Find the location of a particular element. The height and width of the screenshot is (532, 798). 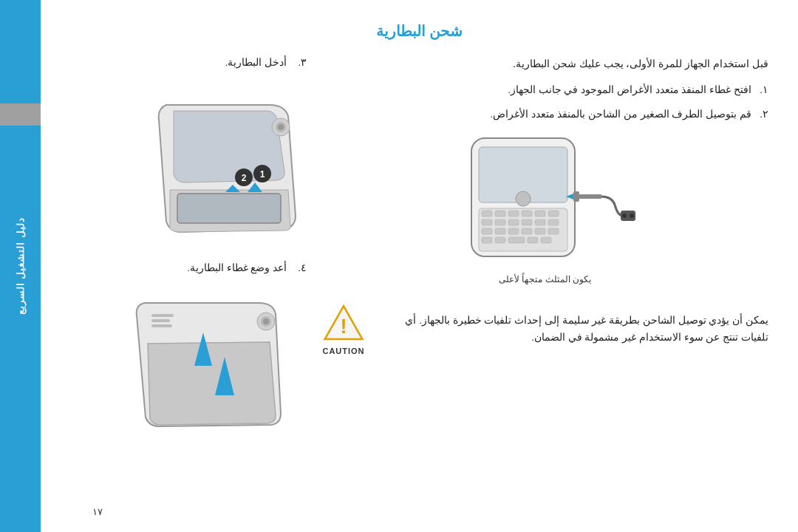

step2: ٢. قم بتوصيل الطرف الصغير من الشاحن بالم… is located at coordinates (545, 115).